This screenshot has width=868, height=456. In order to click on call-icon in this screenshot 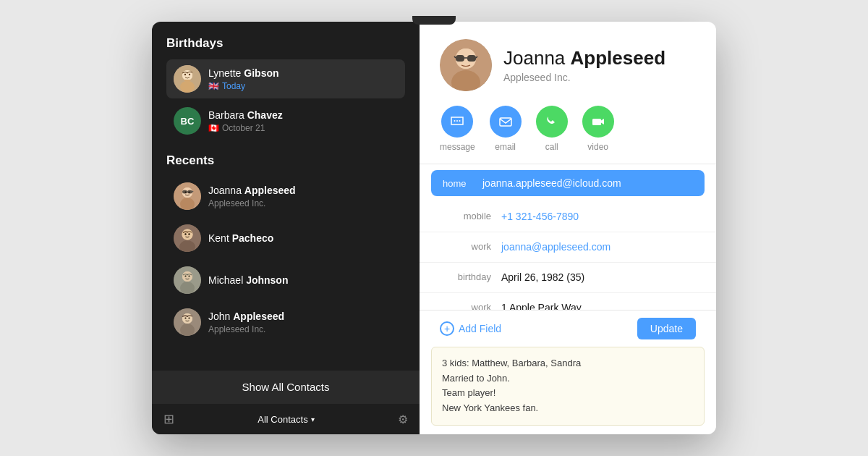, I will do `click(552, 122)`.